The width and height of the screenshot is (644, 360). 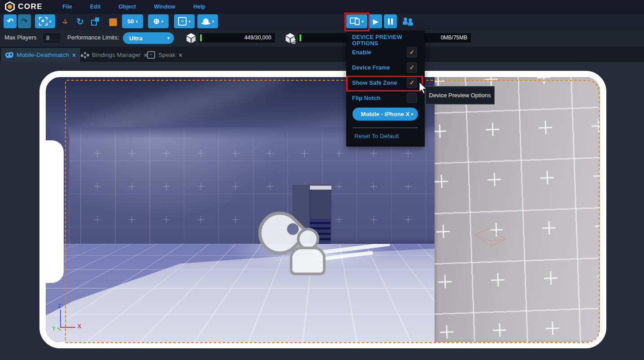 I want to click on memory-cube-icon, so click(x=291, y=38).